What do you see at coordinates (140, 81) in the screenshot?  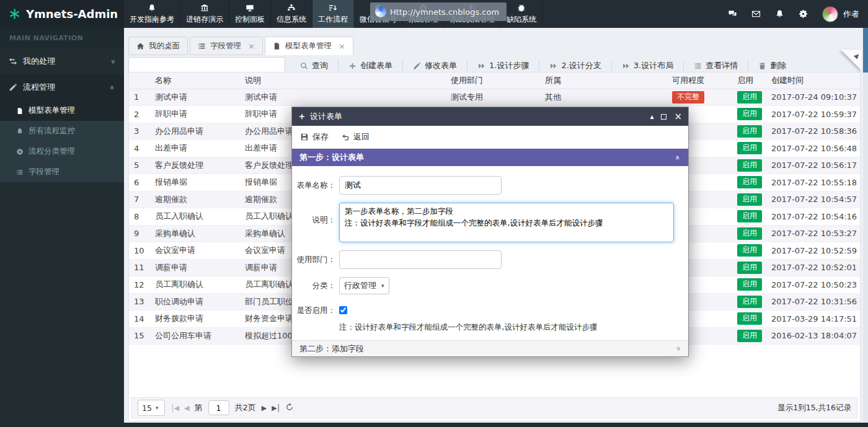 I see `column-header` at bounding box center [140, 81].